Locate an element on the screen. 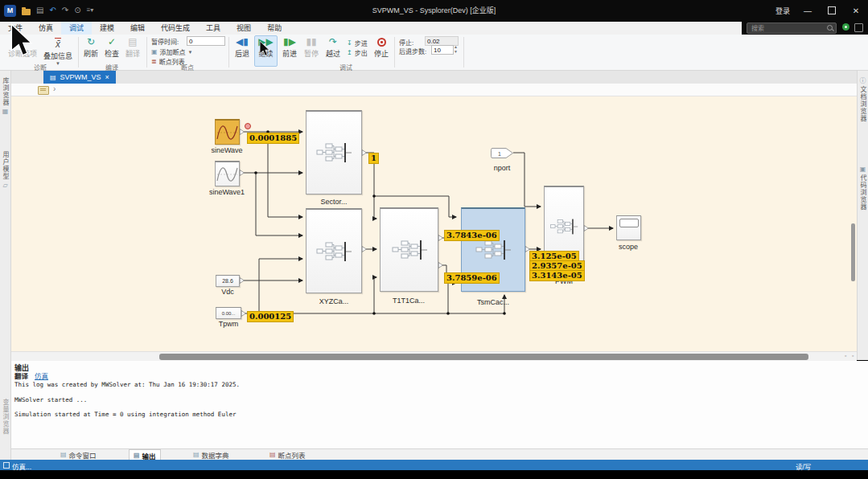 The width and height of the screenshot is (868, 479). help-status-icon is located at coordinates (846, 27).